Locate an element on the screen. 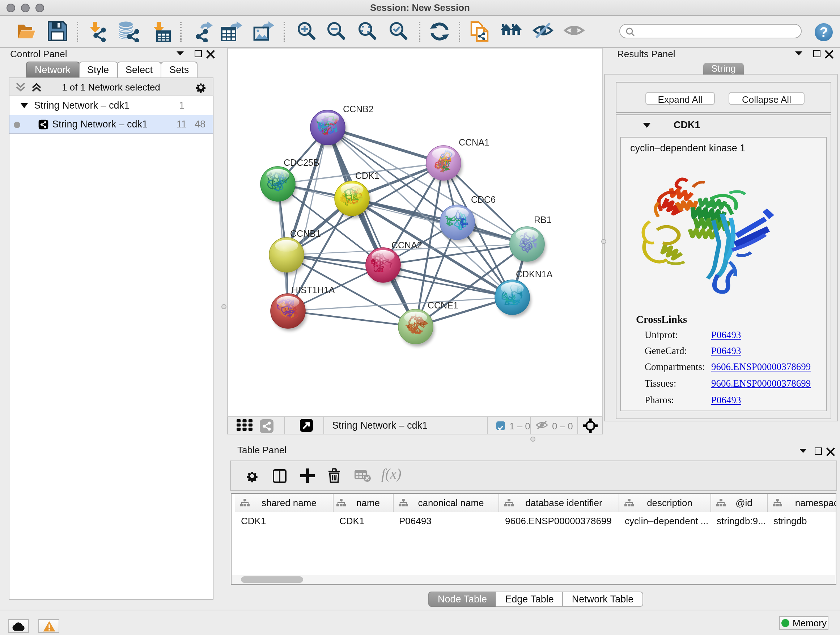 The width and height of the screenshot is (840, 635). svg-text: CCNA1 is located at coordinates (474, 142).